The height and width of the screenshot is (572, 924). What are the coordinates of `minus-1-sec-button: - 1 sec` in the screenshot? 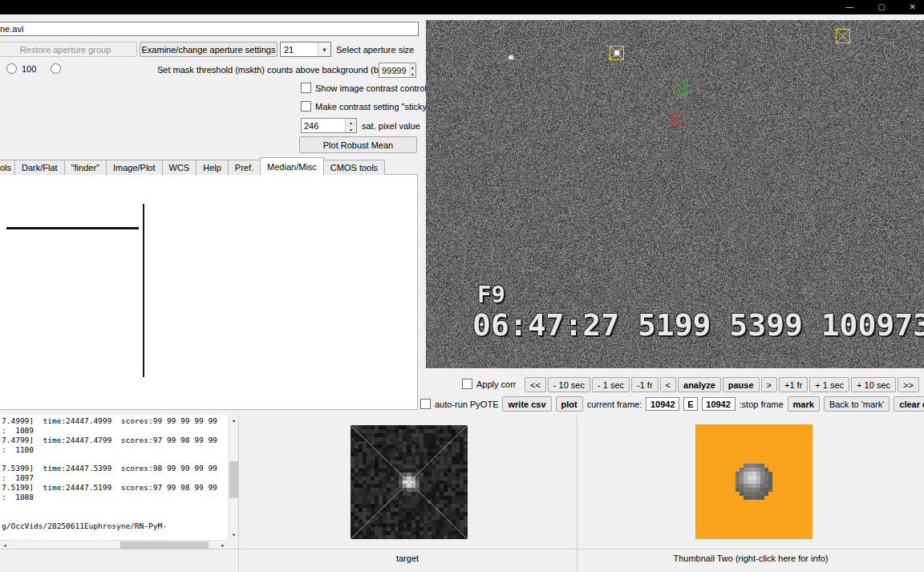 It's located at (611, 385).